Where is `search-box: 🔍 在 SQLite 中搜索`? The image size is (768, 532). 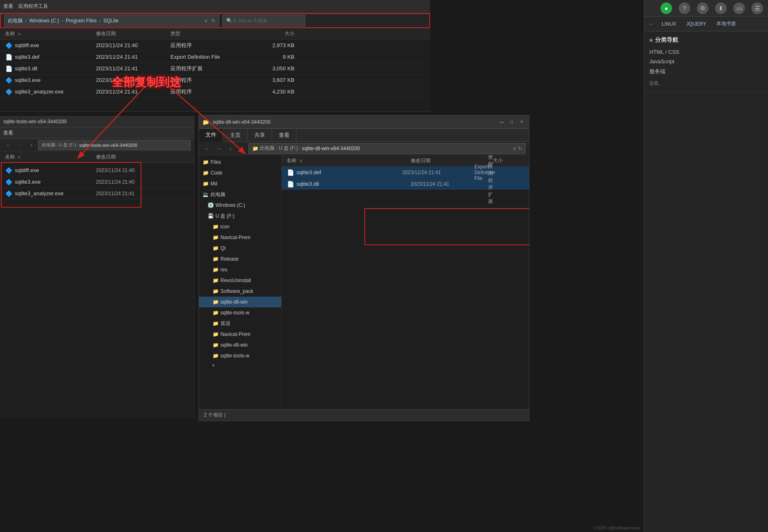
search-box: 🔍 在 SQLite 中搜索 is located at coordinates (264, 21).